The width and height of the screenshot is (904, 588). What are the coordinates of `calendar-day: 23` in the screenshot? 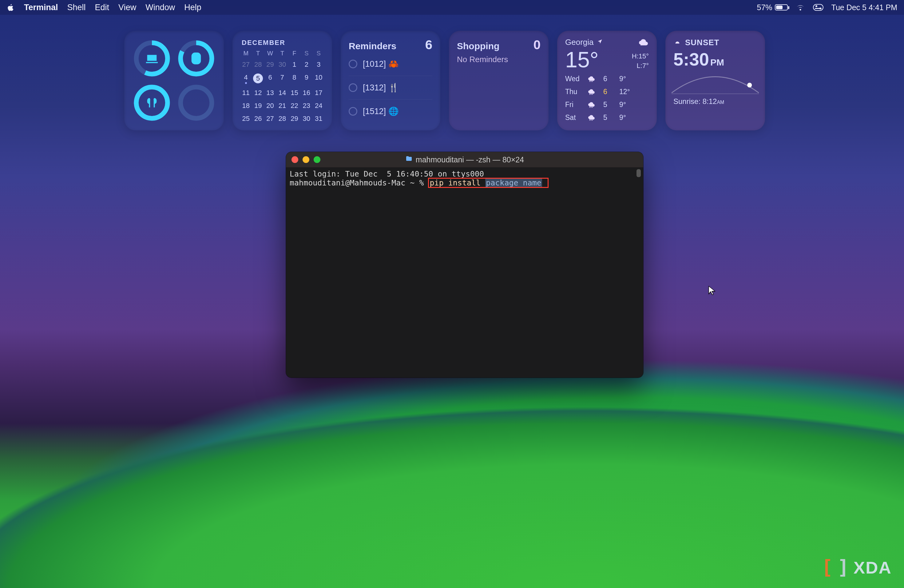 It's located at (307, 106).